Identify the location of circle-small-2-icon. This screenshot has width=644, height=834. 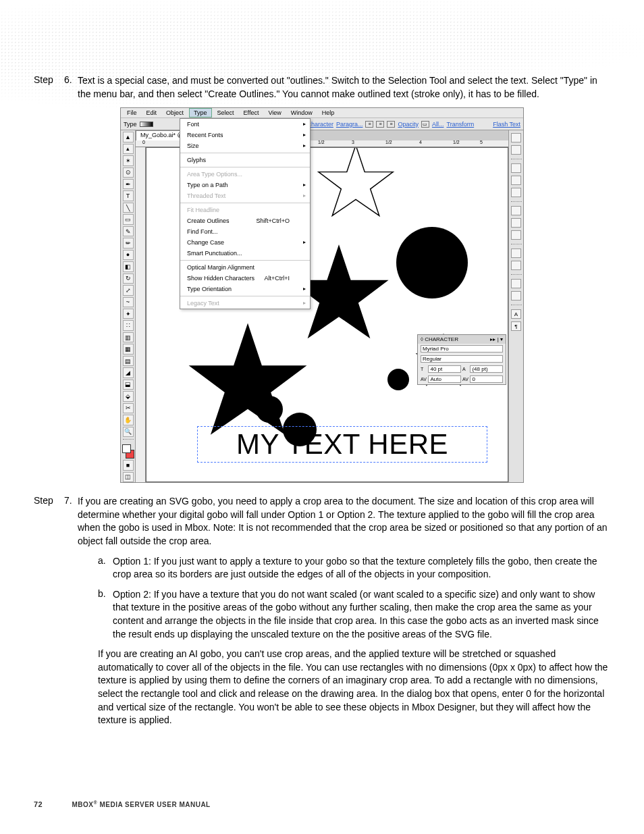
(269, 409).